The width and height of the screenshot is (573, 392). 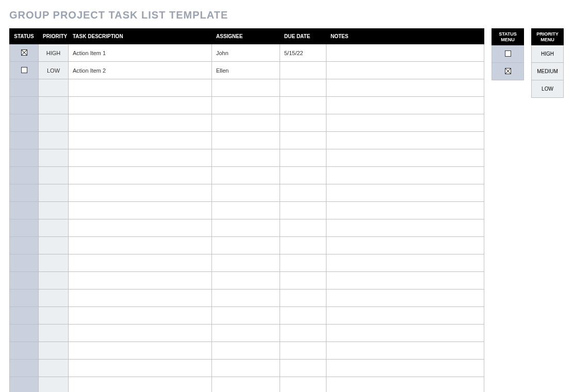 I want to click on assignee-cell: John, so click(x=246, y=53).